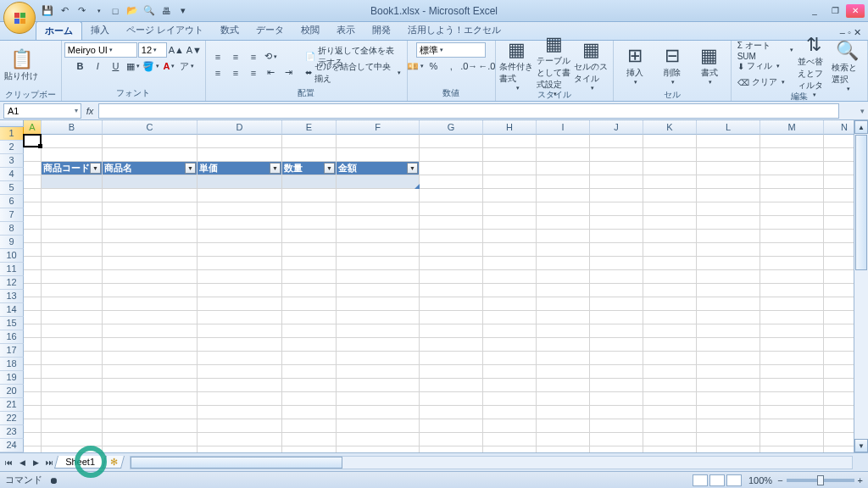 The width and height of the screenshot is (868, 488). I want to click on new-icon: □, so click(115, 11).